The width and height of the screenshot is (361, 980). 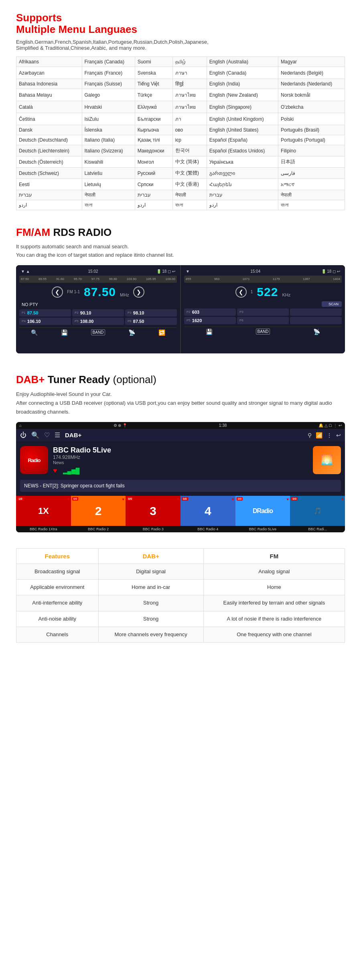 What do you see at coordinates (189, 130) in the screenshot?
I see `lang-cell: ово` at bounding box center [189, 130].